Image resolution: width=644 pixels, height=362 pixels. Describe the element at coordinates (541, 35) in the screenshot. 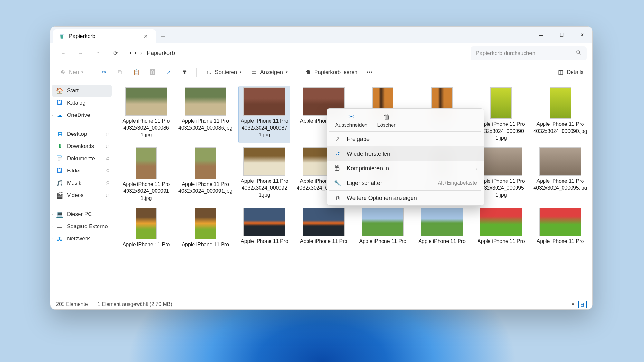

I see `minimize-button: ─` at that location.